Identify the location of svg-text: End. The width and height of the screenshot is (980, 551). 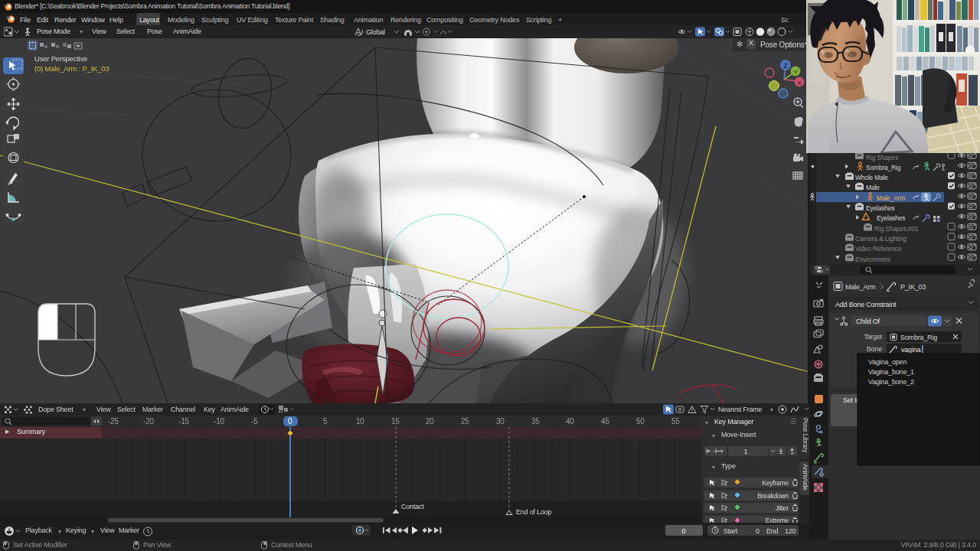
(773, 531).